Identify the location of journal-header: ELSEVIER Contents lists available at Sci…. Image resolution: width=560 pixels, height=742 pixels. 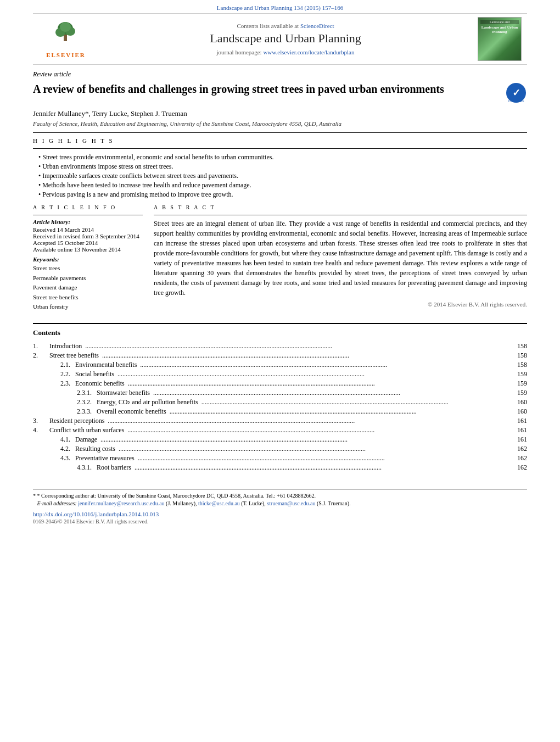
(280, 39).